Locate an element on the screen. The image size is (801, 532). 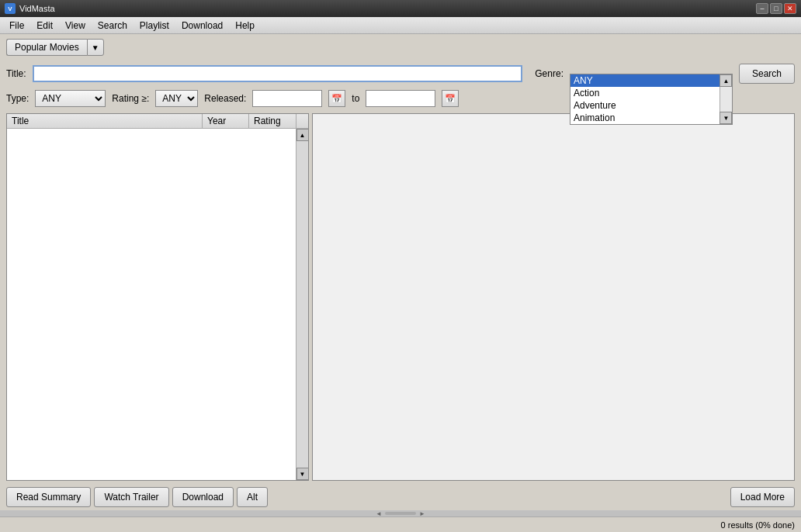
col-header-year: Year is located at coordinates (226, 121).